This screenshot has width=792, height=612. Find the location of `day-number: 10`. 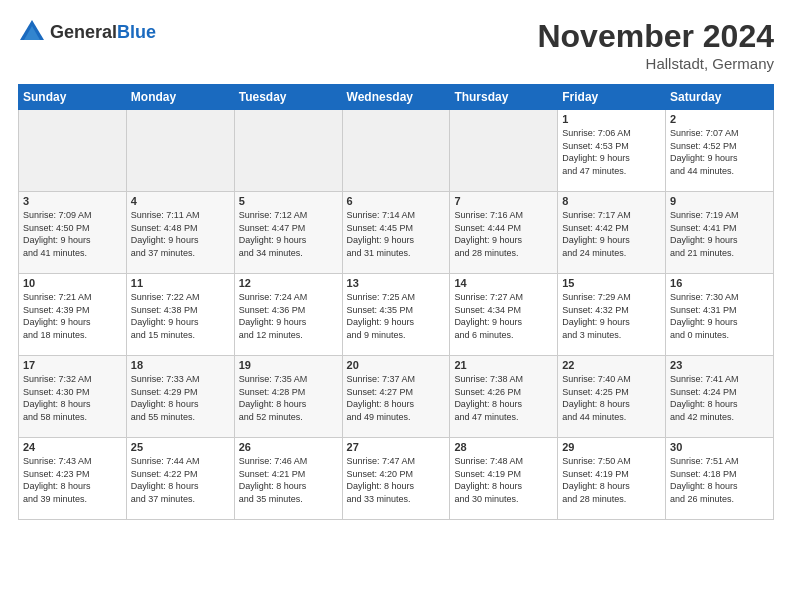

day-number: 10 is located at coordinates (72, 283).